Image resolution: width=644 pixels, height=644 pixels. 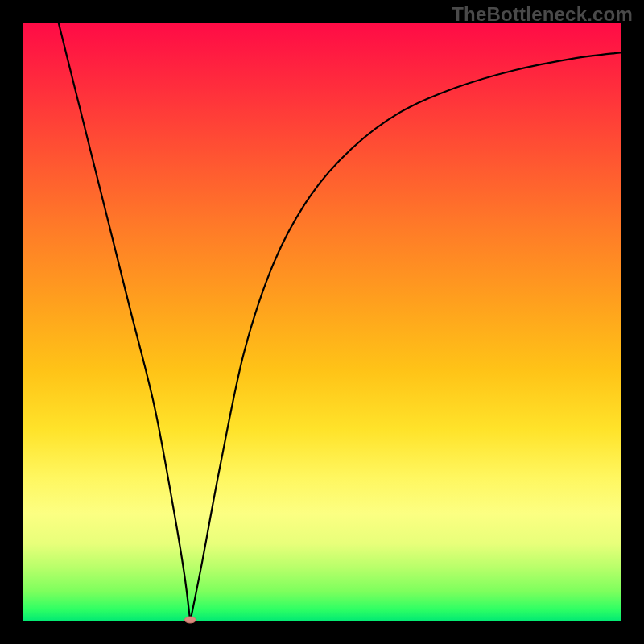 I want to click on minimum-marker, so click(x=190, y=620).